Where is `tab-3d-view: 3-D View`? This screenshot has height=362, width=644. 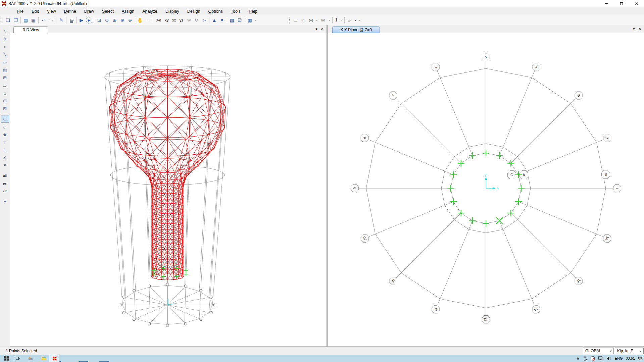
tab-3d-view: 3-D View is located at coordinates (31, 30).